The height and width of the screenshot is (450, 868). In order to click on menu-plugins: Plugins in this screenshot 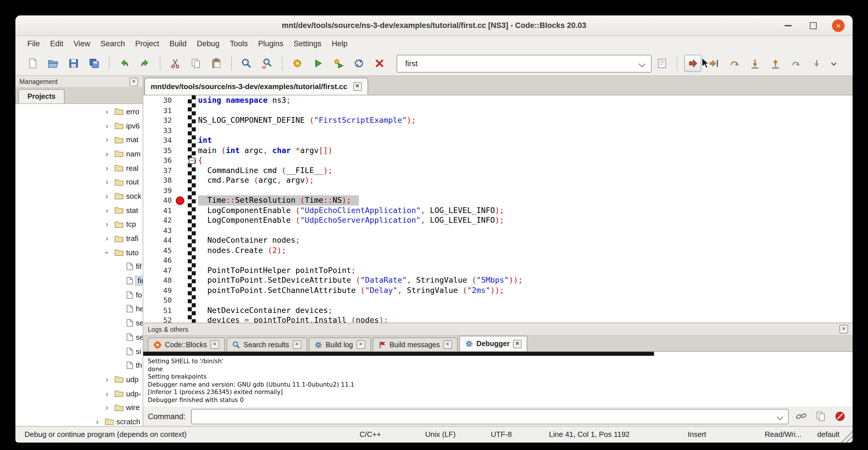, I will do `click(271, 44)`.